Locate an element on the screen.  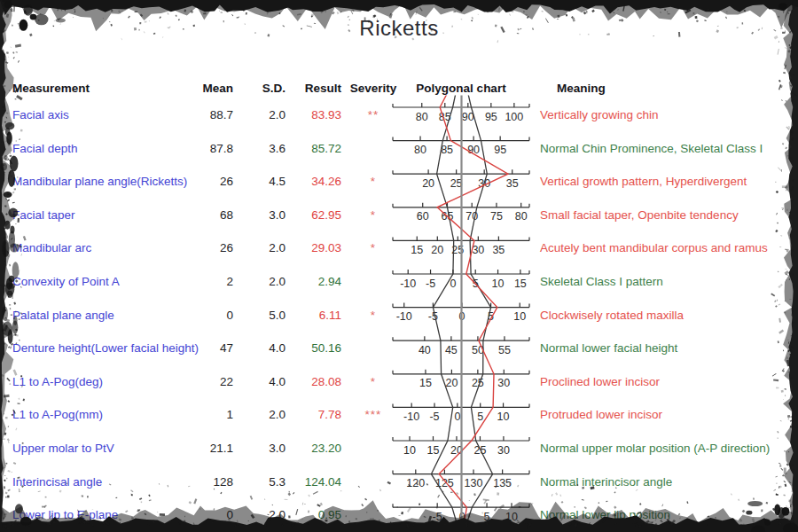
measurement-link: Upper molar to PtV is located at coordinates (64, 449).